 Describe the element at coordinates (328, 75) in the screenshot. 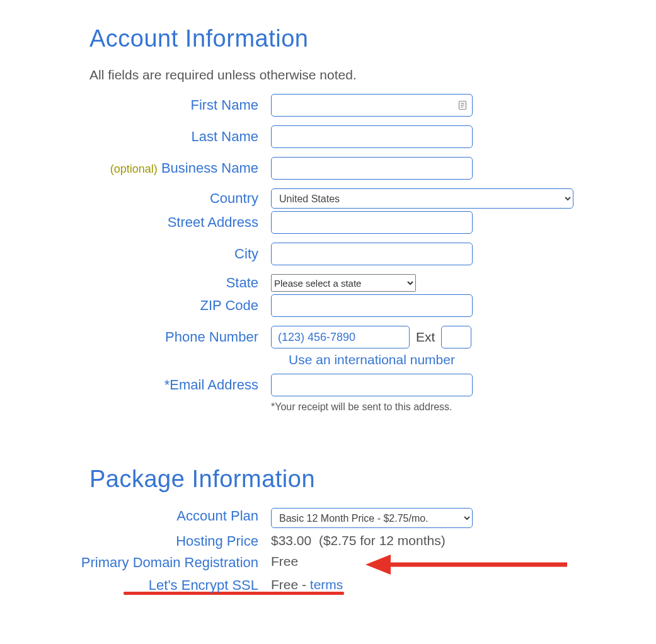

I see `required-fields-note: All fields are required unless otherwise…` at that location.